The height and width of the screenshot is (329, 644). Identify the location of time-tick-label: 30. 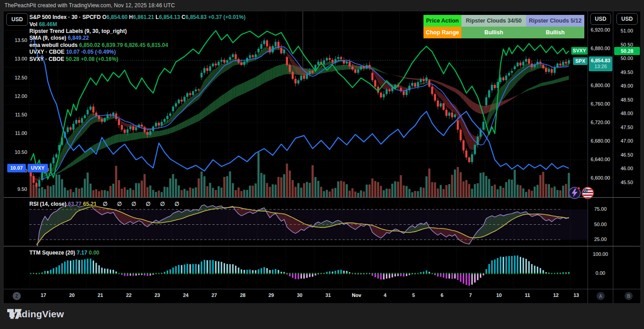
(300, 295).